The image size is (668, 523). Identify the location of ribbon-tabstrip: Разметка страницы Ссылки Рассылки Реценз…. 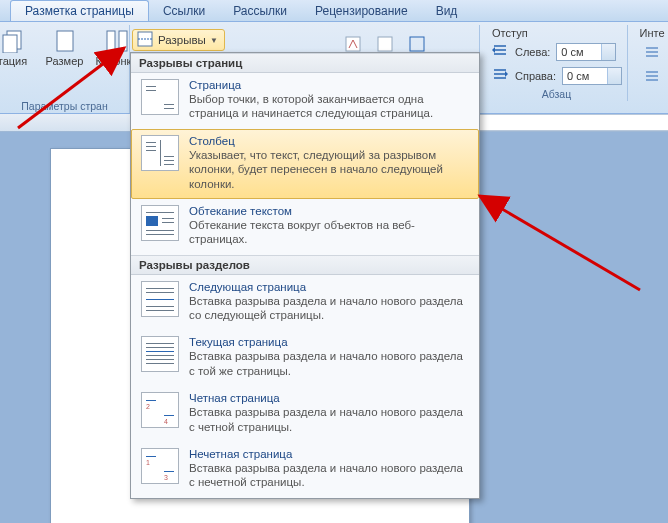
(334, 11).